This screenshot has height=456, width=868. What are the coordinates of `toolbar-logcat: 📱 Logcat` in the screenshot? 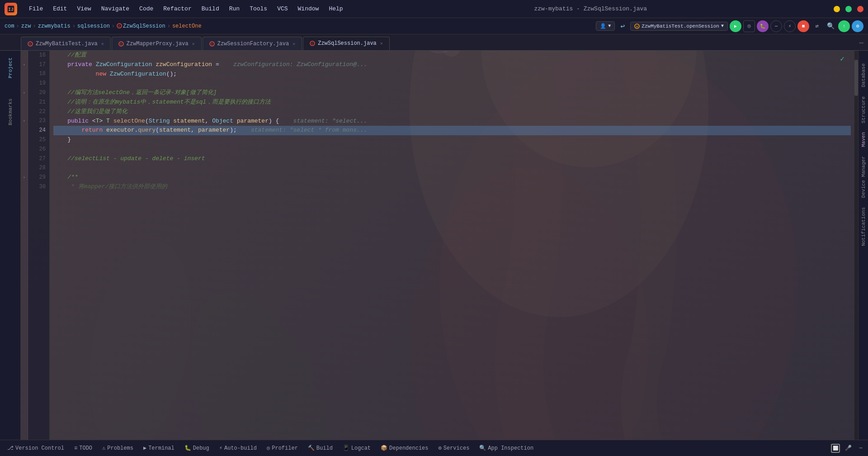 It's located at (357, 448).